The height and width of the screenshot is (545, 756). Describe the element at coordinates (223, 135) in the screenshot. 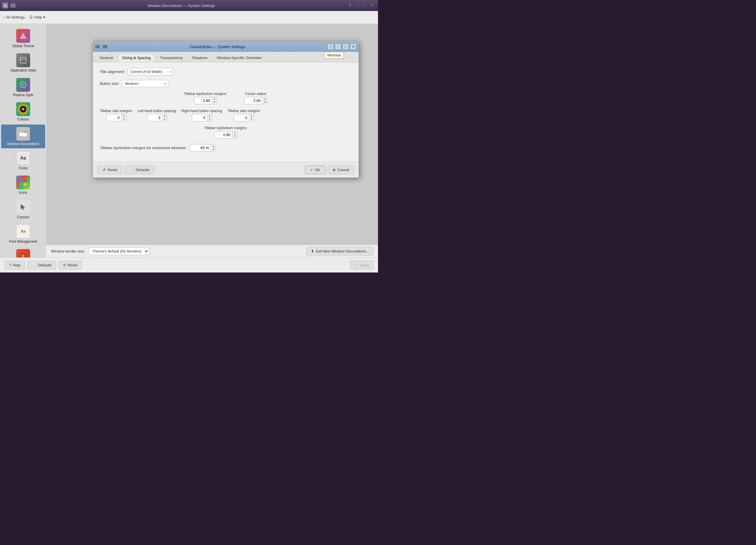

I see `titlebar-tb-input2` at that location.